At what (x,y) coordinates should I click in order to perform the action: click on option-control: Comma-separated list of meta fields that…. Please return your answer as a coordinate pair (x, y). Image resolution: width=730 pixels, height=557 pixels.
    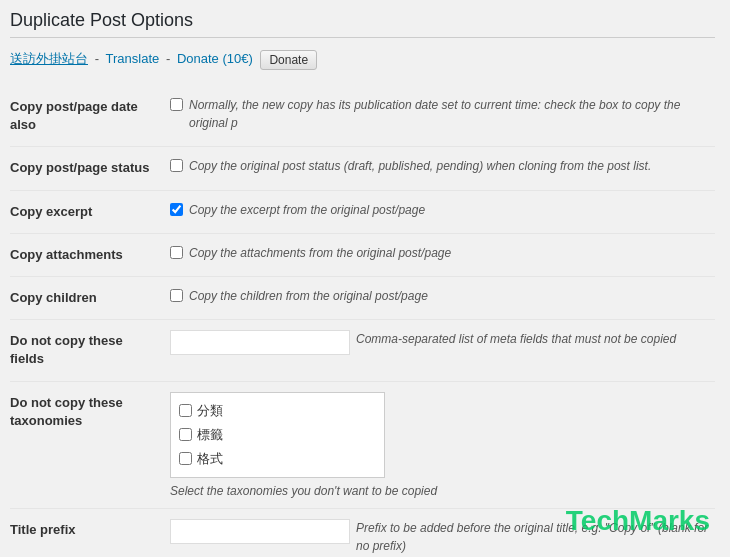
    Looking at the image, I should click on (442, 350).